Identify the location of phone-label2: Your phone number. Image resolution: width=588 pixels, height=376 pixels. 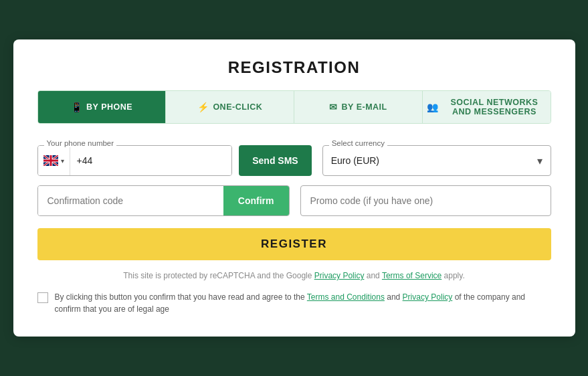
(80, 143).